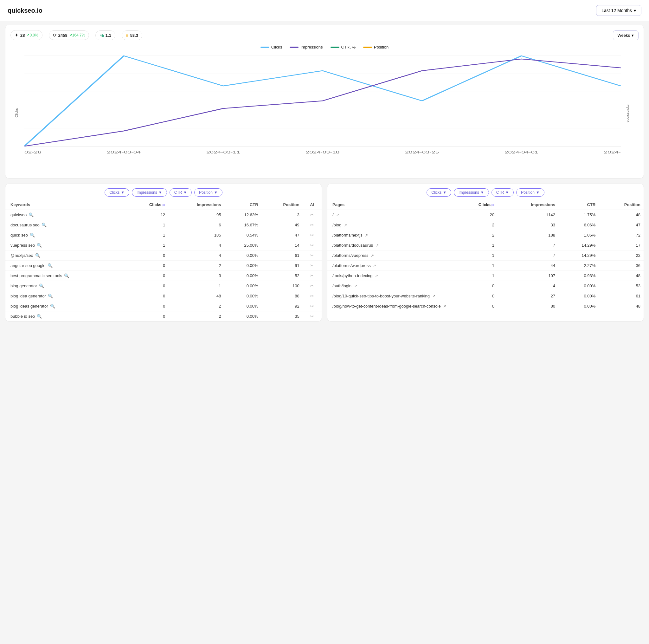 This screenshot has height=644, width=649. I want to click on kw-col-header: Keywords, so click(67, 205).